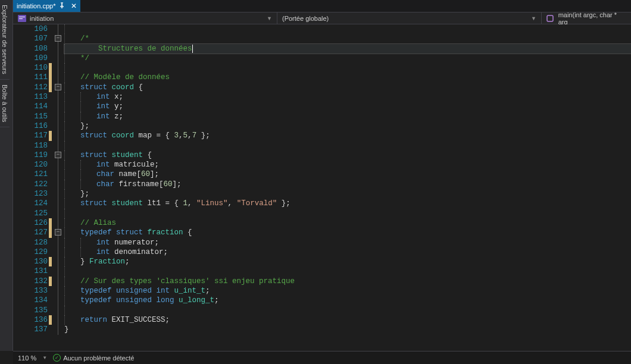 This screenshot has width=631, height=364. Describe the element at coordinates (30, 262) in the screenshot. I see `line-number: 130` at that location.